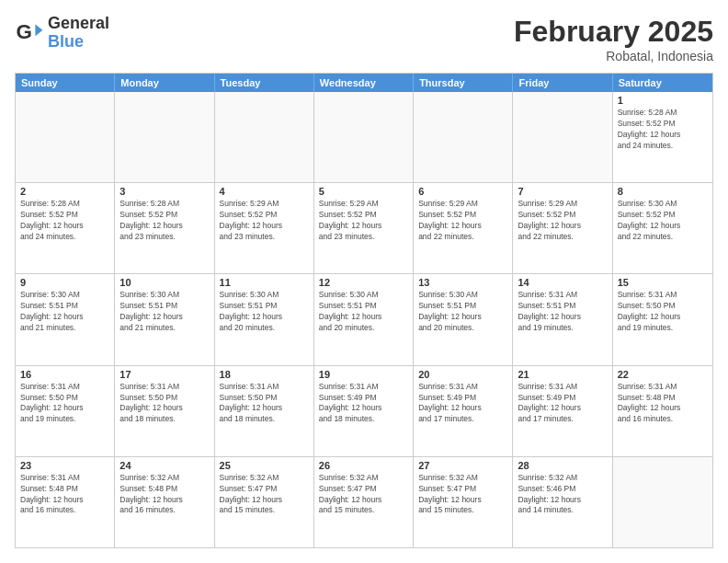 The height and width of the screenshot is (563, 728). What do you see at coordinates (463, 502) in the screenshot?
I see `cal-cell: 27Sunrise: 5:32 AM Sunset: 5:47 PM Dayli…` at bounding box center [463, 502].